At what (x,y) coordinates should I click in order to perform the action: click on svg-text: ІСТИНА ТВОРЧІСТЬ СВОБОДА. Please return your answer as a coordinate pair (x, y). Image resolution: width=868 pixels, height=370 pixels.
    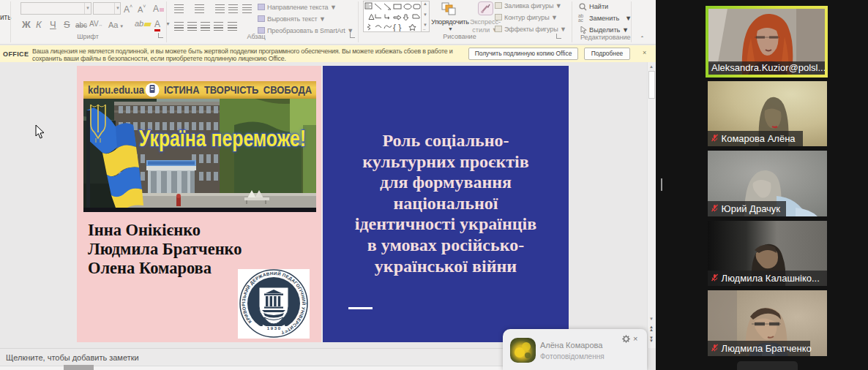
    Looking at the image, I should click on (238, 90).